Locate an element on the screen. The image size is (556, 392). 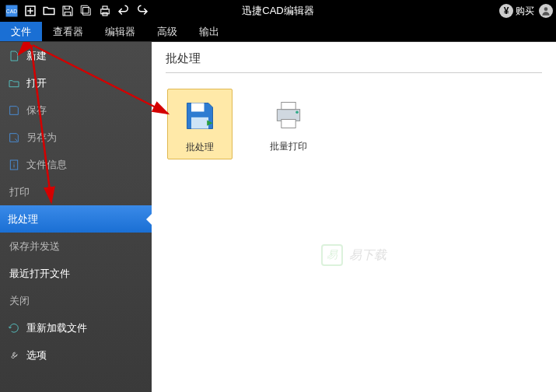
watermark-logo-icon: 易 is located at coordinates (332, 255).